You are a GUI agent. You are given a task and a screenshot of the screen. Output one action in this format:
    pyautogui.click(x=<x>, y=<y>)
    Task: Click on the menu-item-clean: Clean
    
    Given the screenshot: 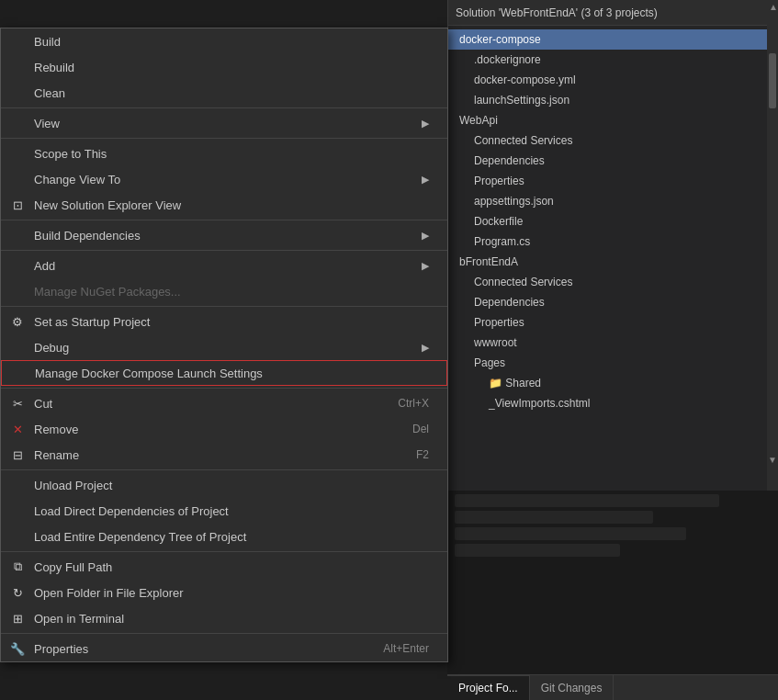 What is the action you would take?
    pyautogui.click(x=224, y=93)
    